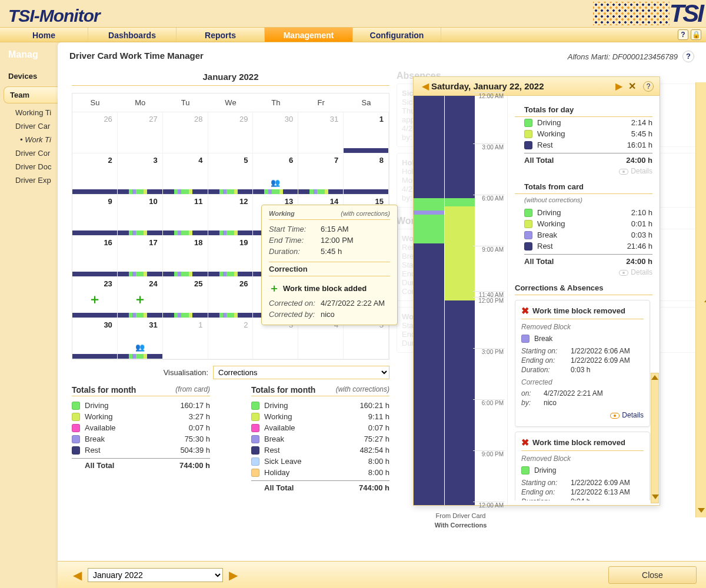 The height and width of the screenshot is (588, 706). Describe the element at coordinates (186, 174) in the screenshot. I see `calendar-cell: 4` at that location.